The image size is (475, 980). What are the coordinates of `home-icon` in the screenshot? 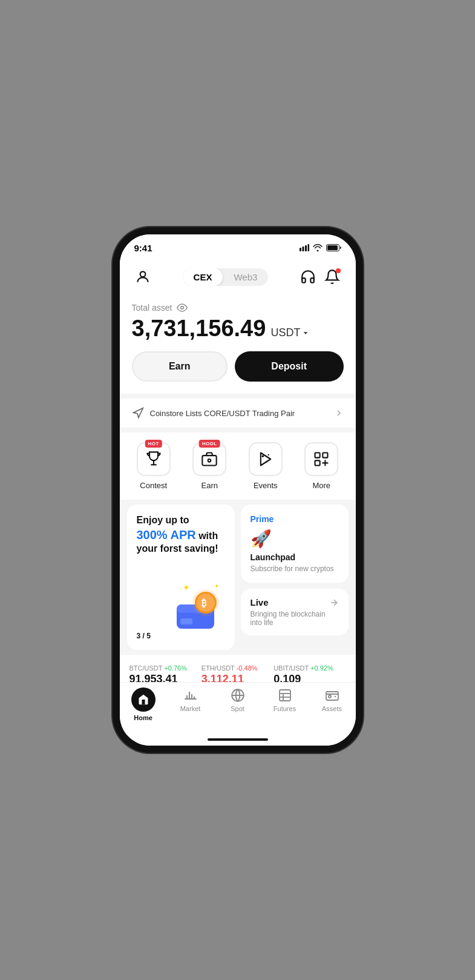 It's located at (143, 700).